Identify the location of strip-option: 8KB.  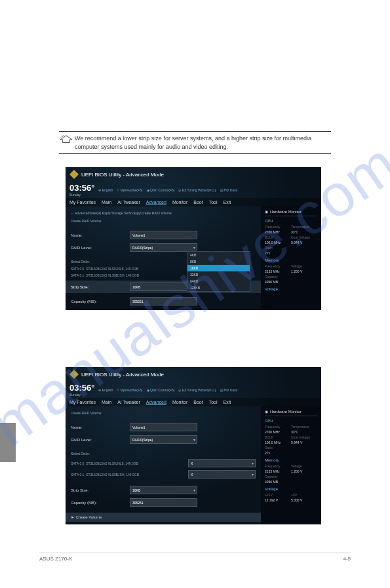
(219, 262).